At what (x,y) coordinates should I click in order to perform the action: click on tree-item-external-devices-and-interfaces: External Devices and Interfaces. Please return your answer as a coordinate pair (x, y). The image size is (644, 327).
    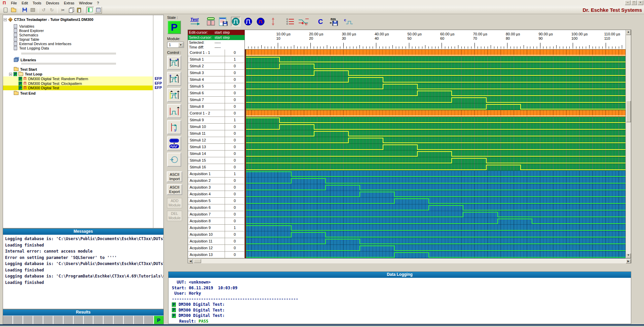
    Looking at the image, I should click on (37, 44).